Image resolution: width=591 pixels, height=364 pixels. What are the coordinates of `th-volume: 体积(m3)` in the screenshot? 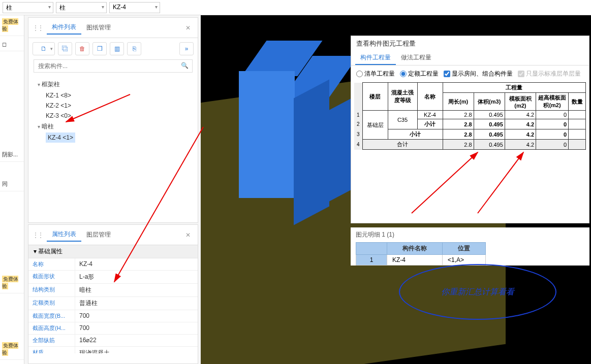 It's located at (489, 102).